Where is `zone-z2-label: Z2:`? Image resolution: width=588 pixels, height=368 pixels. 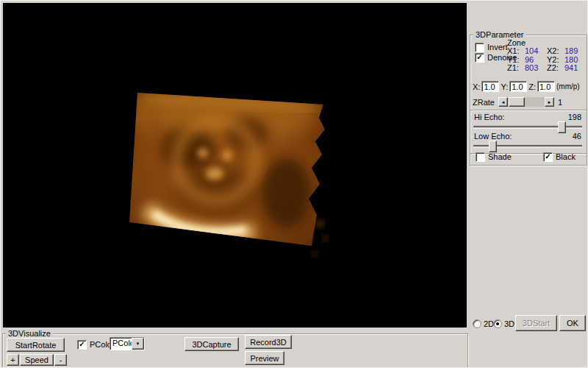 zone-z2-label: Z2: is located at coordinates (556, 68).